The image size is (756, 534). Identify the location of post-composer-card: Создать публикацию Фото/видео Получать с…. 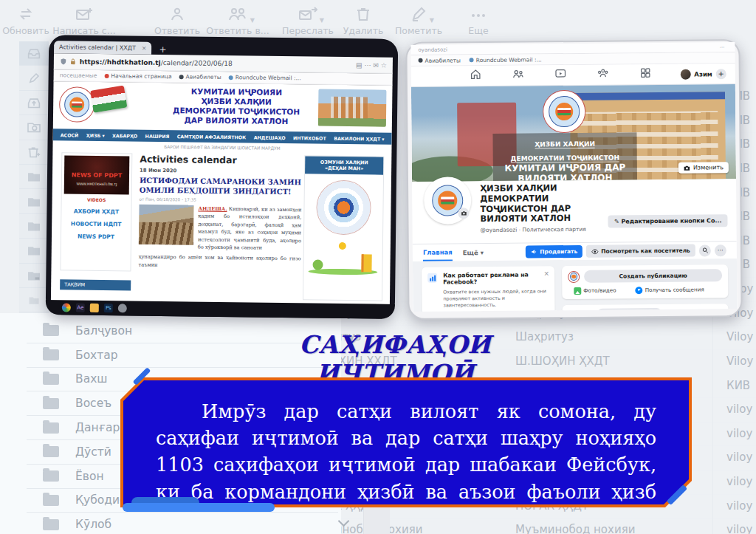
(645, 282).